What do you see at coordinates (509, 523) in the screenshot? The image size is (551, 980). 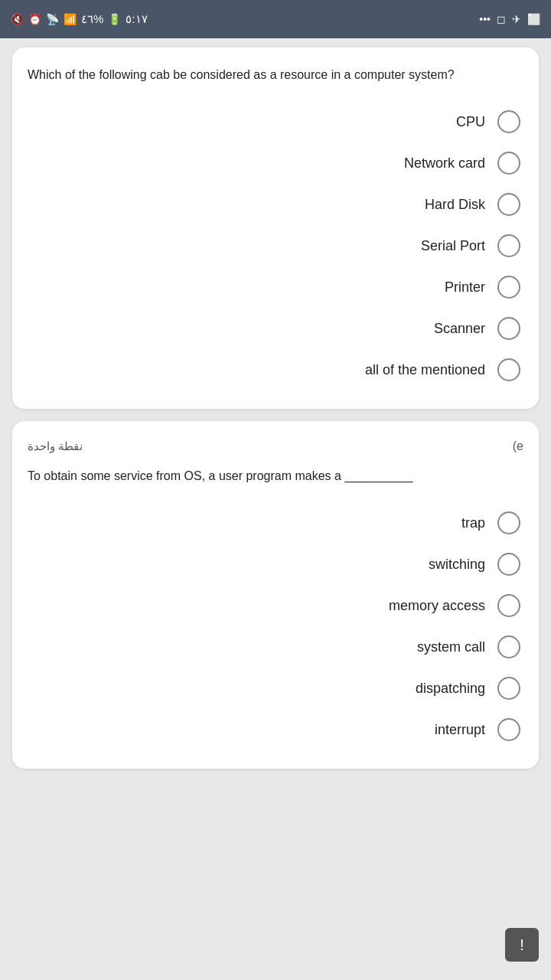 I see `option-trap-radio` at bounding box center [509, 523].